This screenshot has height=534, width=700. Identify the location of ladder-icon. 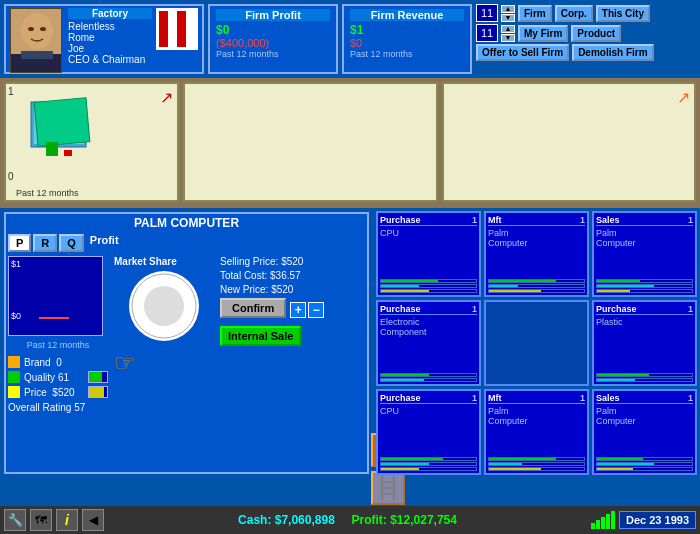
(388, 488).